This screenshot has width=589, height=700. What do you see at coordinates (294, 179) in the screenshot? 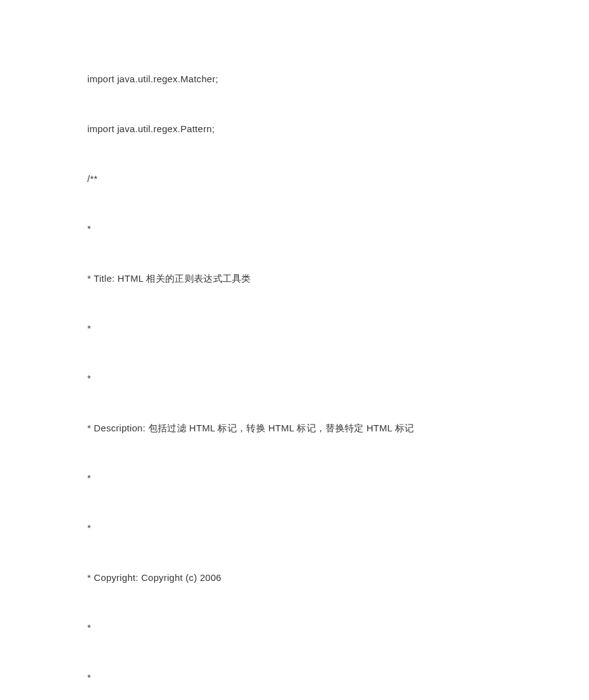
I see `code-line: /**` at bounding box center [294, 179].